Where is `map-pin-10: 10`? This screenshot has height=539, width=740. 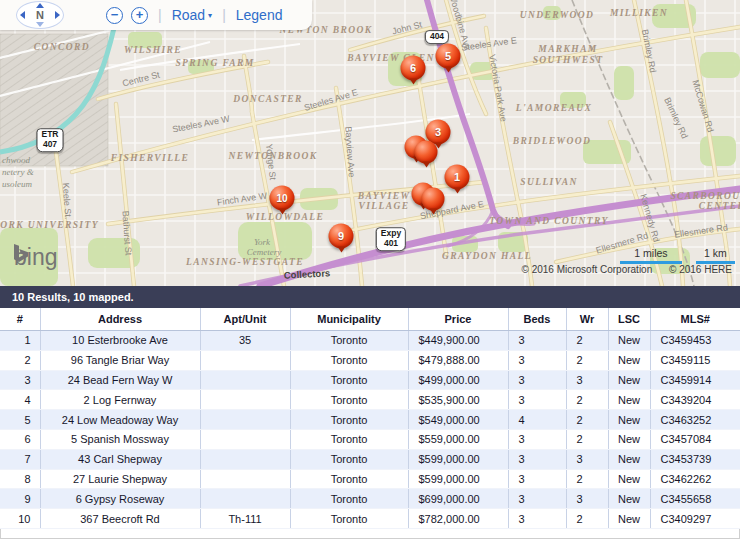 map-pin-10: 10 is located at coordinates (282, 198).